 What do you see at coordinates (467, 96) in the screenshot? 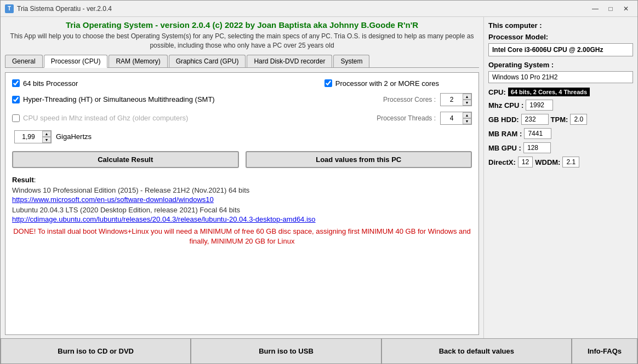
I see `cores-spin-up: ▲` at bounding box center [467, 96].